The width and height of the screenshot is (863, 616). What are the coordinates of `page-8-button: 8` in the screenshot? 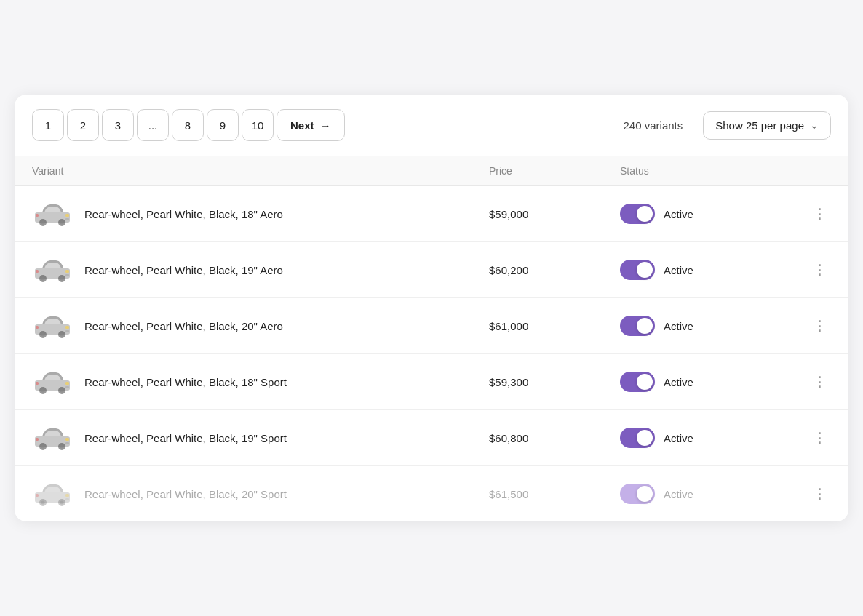 It's located at (188, 125).